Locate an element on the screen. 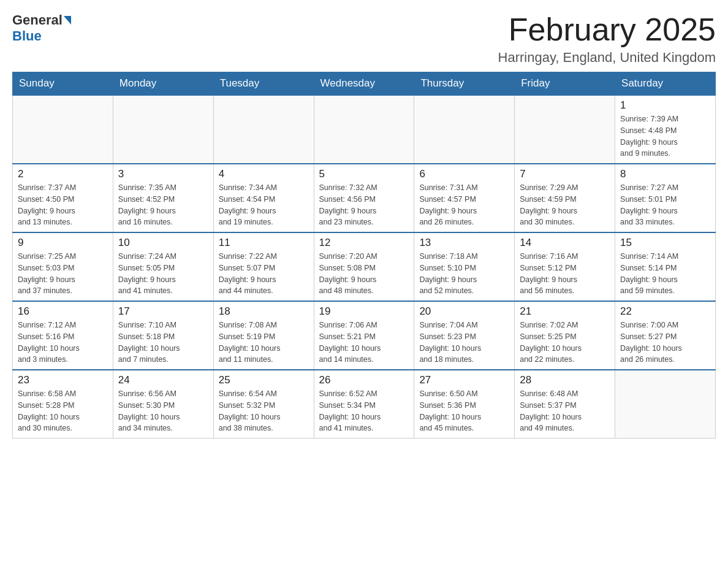 The width and height of the screenshot is (728, 563). calendar-cell: 13Sunrise: 7:18 AM Sunset: 5:10 PM Dayli… is located at coordinates (464, 267).